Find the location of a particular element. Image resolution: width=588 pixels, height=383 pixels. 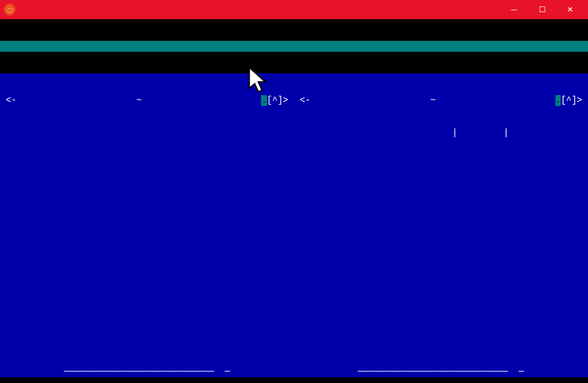

maximize-button: ☐ is located at coordinates (542, 10).